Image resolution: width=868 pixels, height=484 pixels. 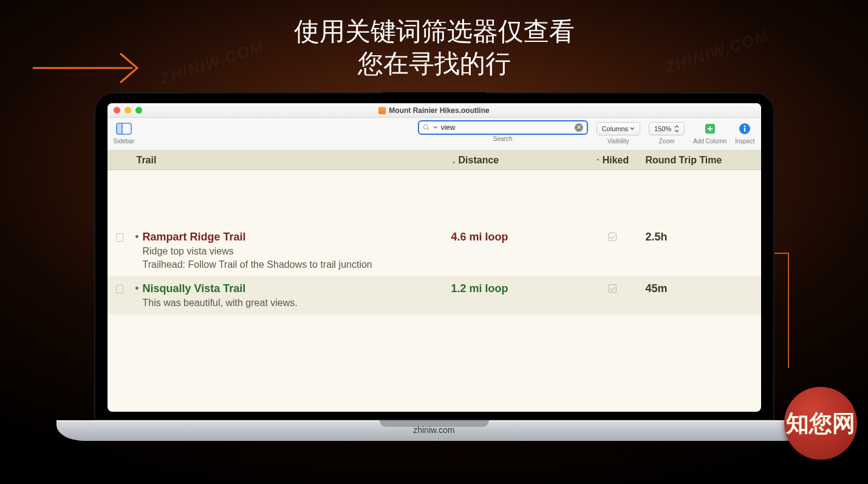 What do you see at coordinates (454, 162) in the screenshot?
I see `sort-indicator-icon: ⌄` at bounding box center [454, 162].